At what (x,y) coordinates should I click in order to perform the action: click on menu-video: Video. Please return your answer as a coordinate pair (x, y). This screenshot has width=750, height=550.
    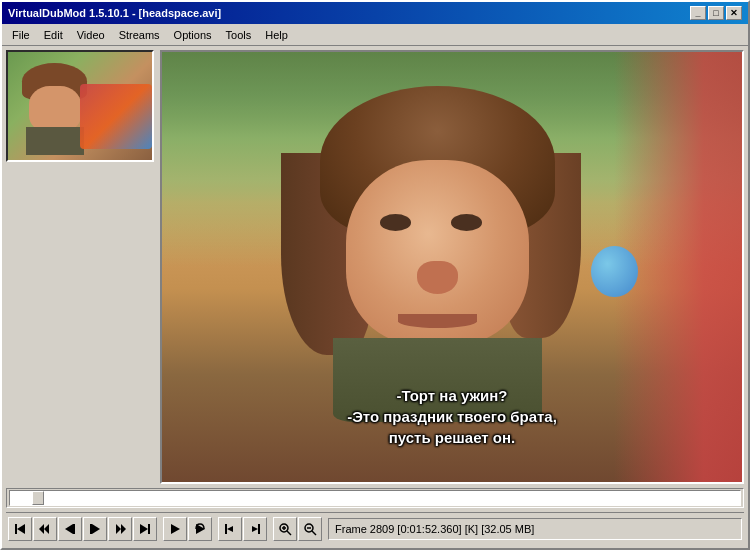
    Looking at the image, I should click on (91, 35).